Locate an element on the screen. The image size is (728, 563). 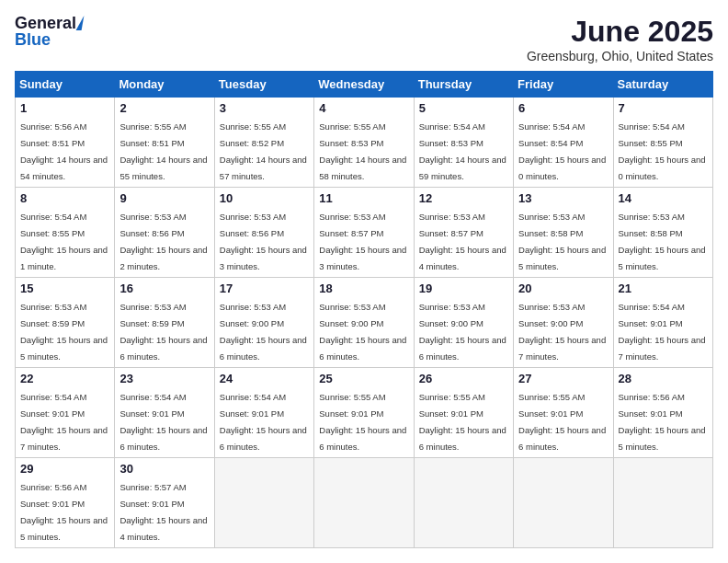
day-number: 9 is located at coordinates (164, 199).